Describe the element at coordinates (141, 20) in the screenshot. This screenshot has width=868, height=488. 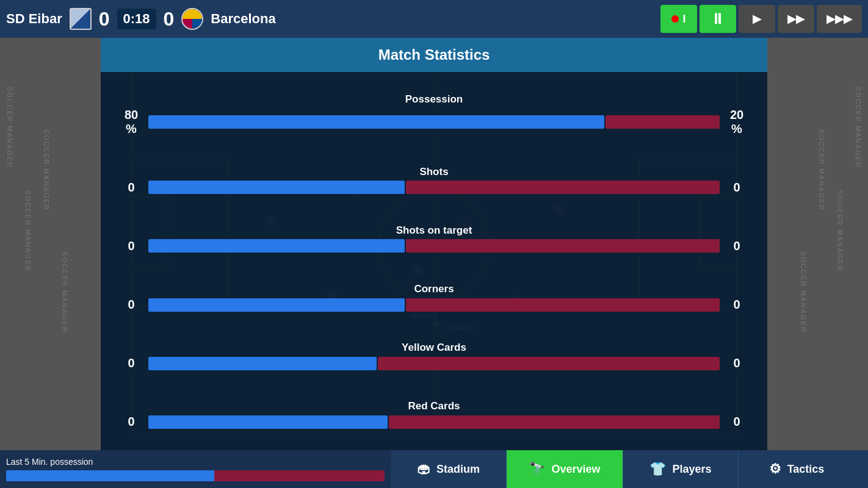
I see `score-section: SD Eibar 0 0:18 0 Barcelona` at that location.